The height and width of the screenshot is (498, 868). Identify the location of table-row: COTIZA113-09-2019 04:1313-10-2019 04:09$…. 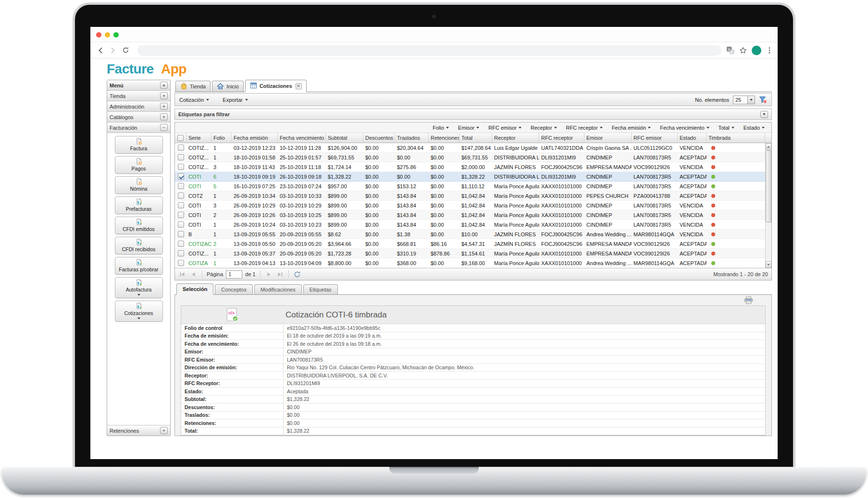
(470, 263).